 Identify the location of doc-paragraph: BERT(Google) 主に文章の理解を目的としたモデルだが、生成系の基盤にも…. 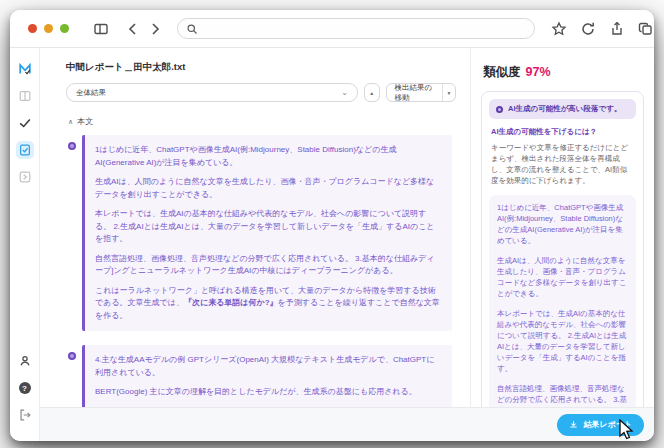
(268, 392).